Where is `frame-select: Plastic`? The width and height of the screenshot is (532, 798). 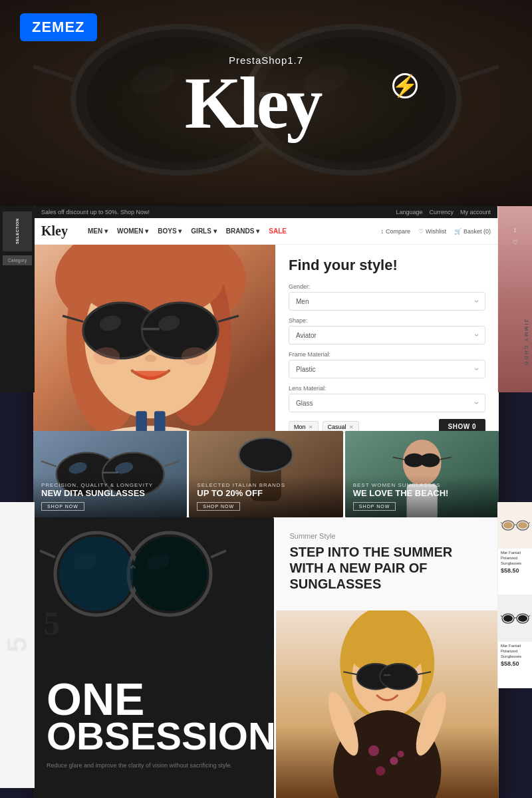
frame-select: Plastic is located at coordinates (387, 369).